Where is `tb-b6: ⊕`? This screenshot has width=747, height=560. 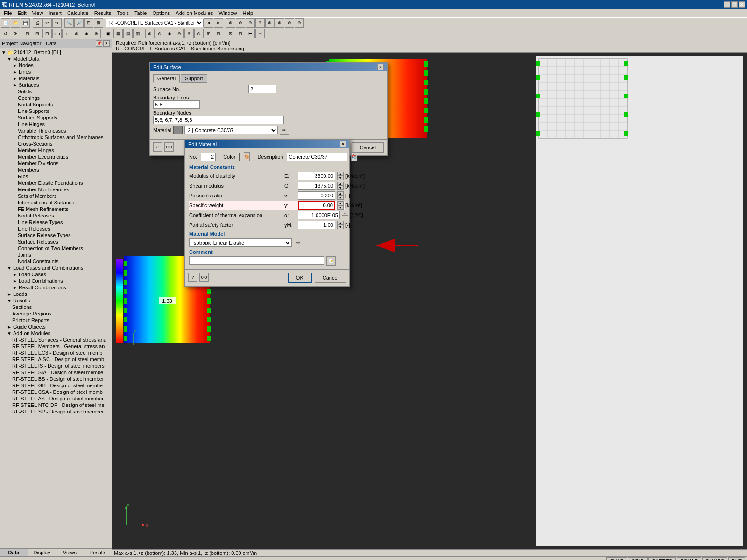 tb-b6: ⊕ is located at coordinates (280, 23).